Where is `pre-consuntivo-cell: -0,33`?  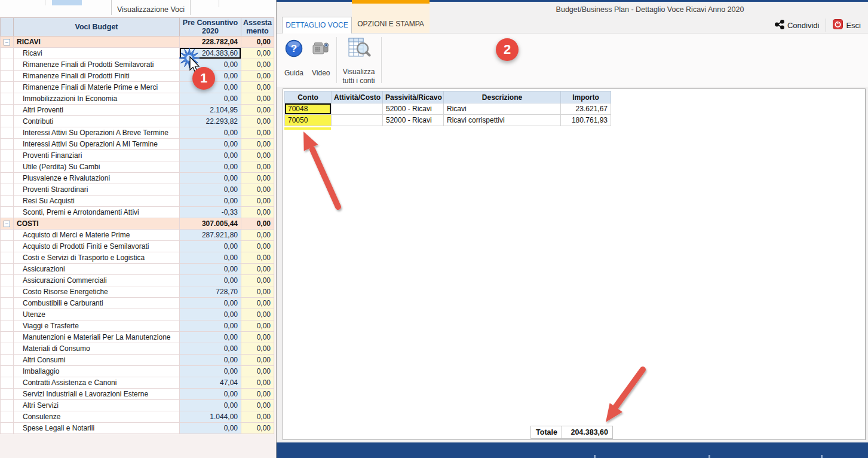
pre-consuntivo-cell: -0,33 is located at coordinates (210, 213).